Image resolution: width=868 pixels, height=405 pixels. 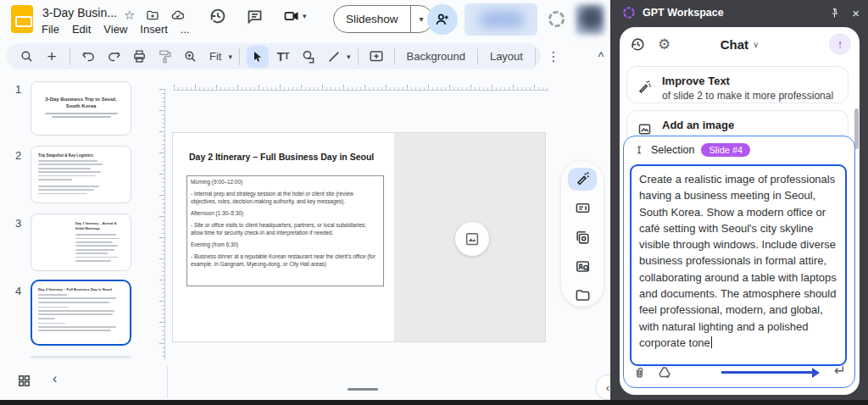 What do you see at coordinates (285, 245) in the screenshot?
I see `slide-body-paragraph: Evening (from 6:30)` at bounding box center [285, 245].